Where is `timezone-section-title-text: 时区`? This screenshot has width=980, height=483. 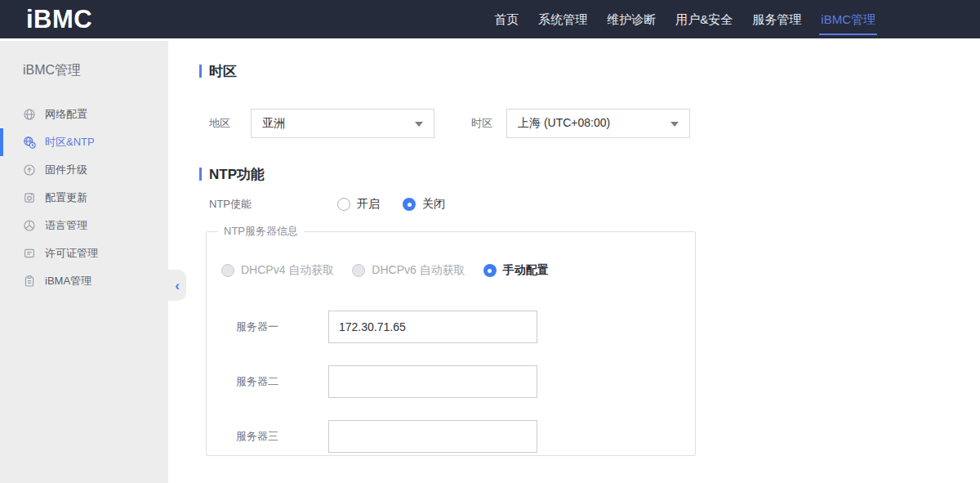
timezone-section-title-text: 时区 is located at coordinates (223, 72).